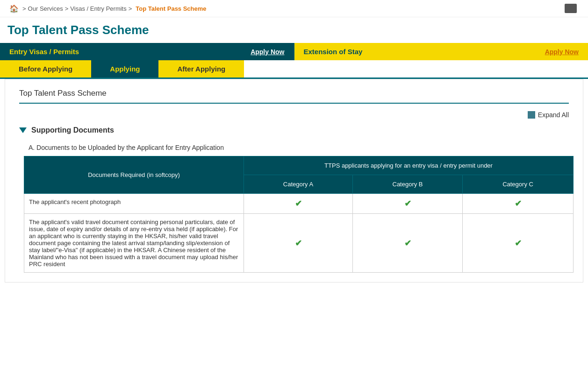 The height and width of the screenshot is (367, 588). What do you see at coordinates (333, 51) in the screenshot?
I see `extension-of-stay-label: Extension of Stay` at bounding box center [333, 51].